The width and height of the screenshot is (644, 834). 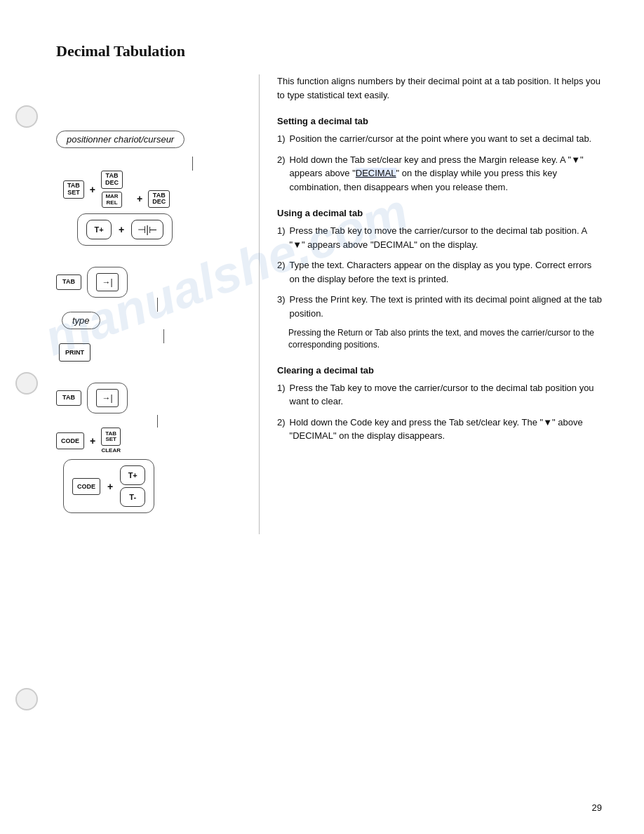 What do you see at coordinates (111, 451) in the screenshot?
I see `clear-label: CLEAR` at bounding box center [111, 451].